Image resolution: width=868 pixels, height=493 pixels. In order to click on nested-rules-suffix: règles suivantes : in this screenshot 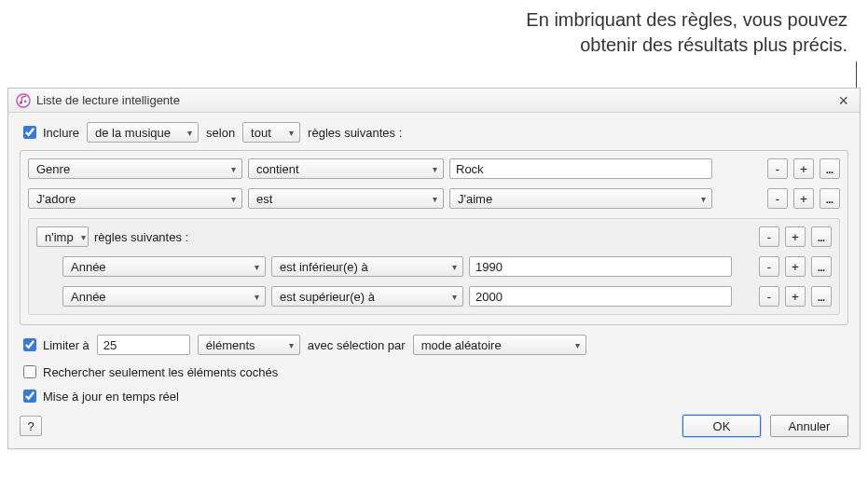, I will do `click(142, 237)`.